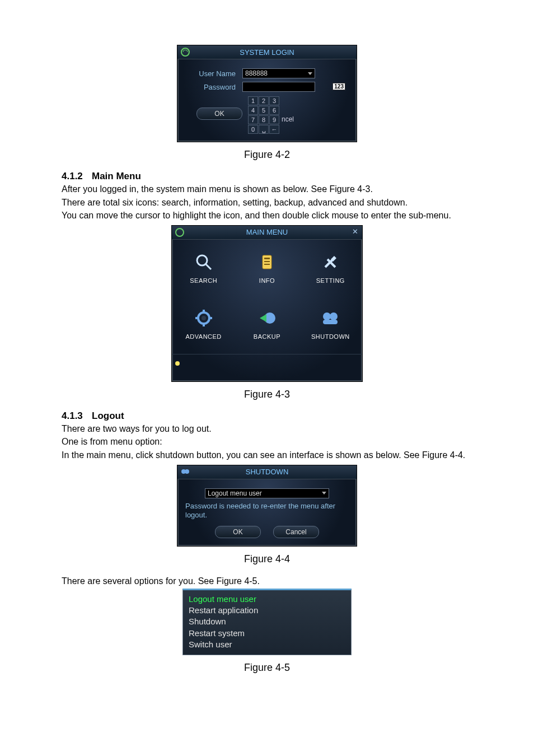 The width and height of the screenshot is (534, 756). I want to click on heading-4-1-2: 4.1.2Main Menu, so click(267, 176).